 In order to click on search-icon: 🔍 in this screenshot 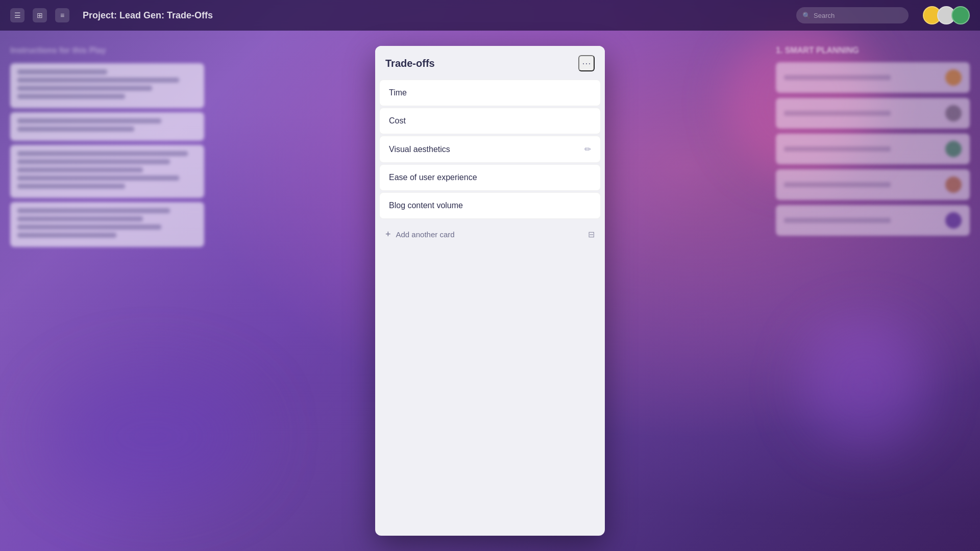, I will do `click(806, 15)`.